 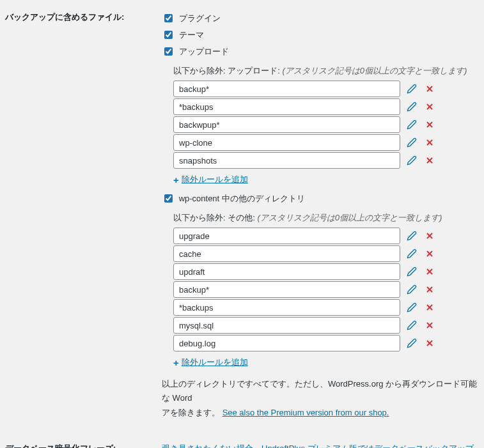 What do you see at coordinates (169, 18) in the screenshot?
I see `checkbox-plugins` at bounding box center [169, 18].